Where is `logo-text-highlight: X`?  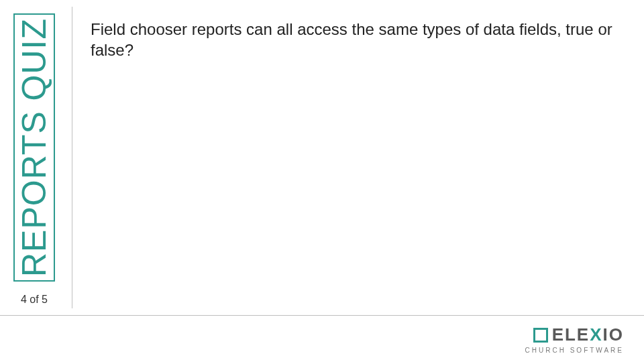
logo-text-highlight: X is located at coordinates (596, 335).